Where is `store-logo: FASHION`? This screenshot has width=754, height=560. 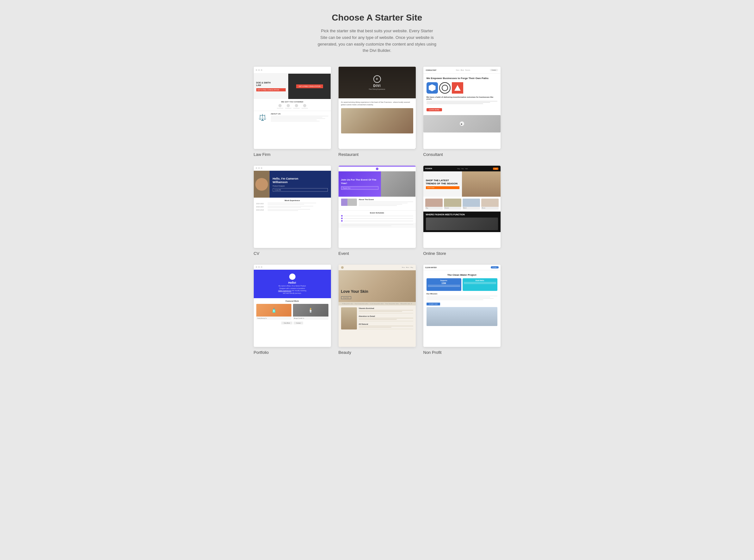
store-logo: FASHION is located at coordinates (429, 168).